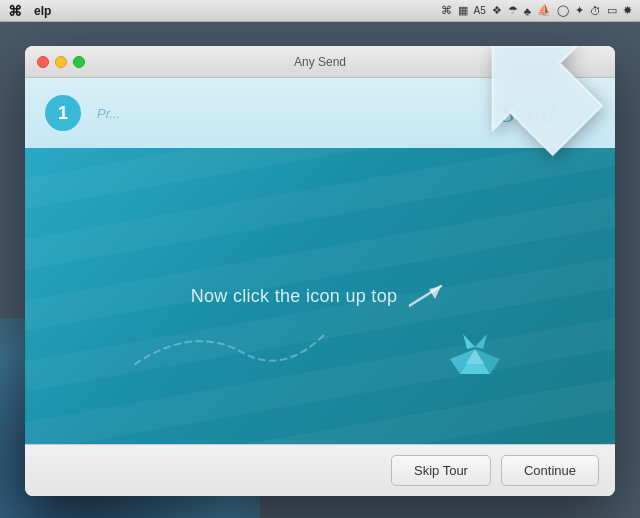 The image size is (640, 518). Describe the element at coordinates (320, 11) in the screenshot. I see `menu-bar: ⌘ elp ⌘ ▦ A5 ❖ ☂ ♣ ⛵ ◯ ✦ ⏱ ▭ ✸` at that location.